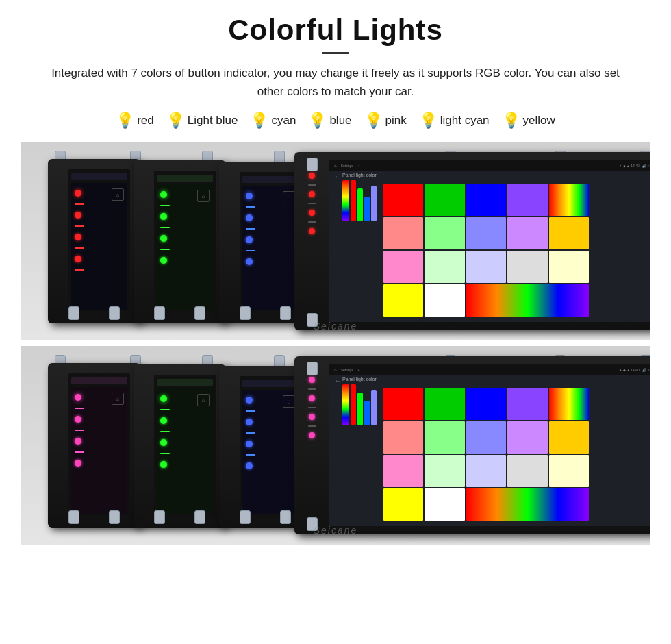 The height and width of the screenshot is (644, 671). I want to click on top-side-unit-2: ⌂, so click(179, 242).